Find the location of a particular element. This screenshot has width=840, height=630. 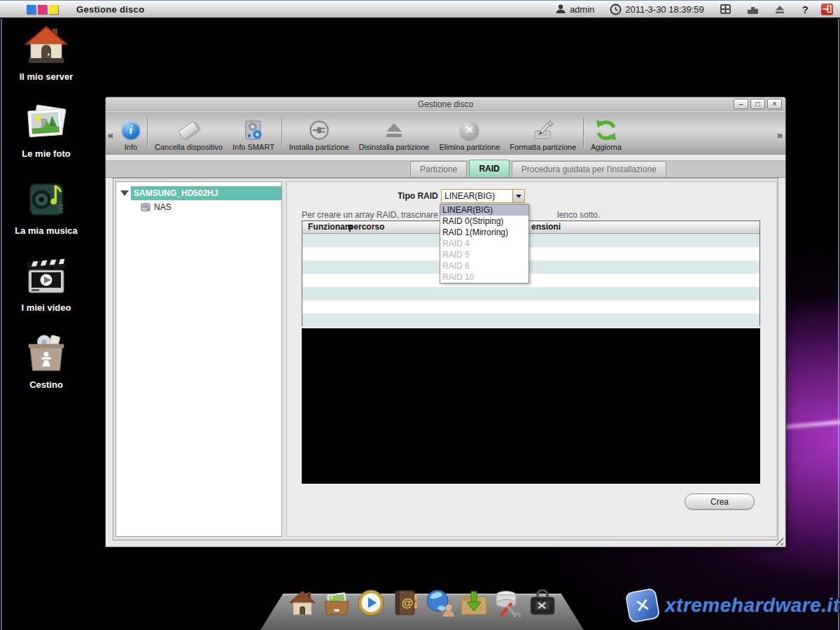

podium-icon is located at coordinates (753, 10).